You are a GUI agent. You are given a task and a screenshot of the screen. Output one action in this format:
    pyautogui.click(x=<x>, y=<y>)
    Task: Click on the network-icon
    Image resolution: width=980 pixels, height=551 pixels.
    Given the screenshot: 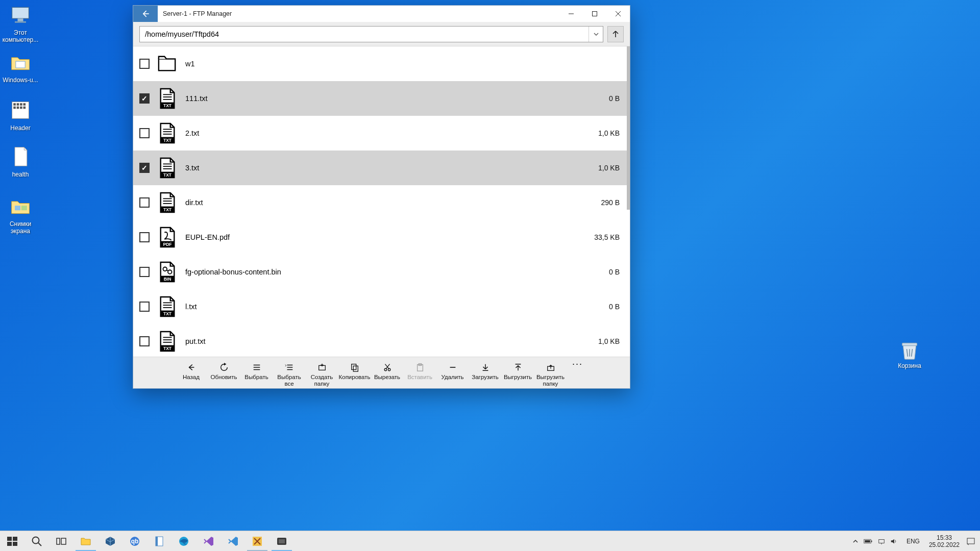 What is the action you would take?
    pyautogui.click(x=881, y=541)
    